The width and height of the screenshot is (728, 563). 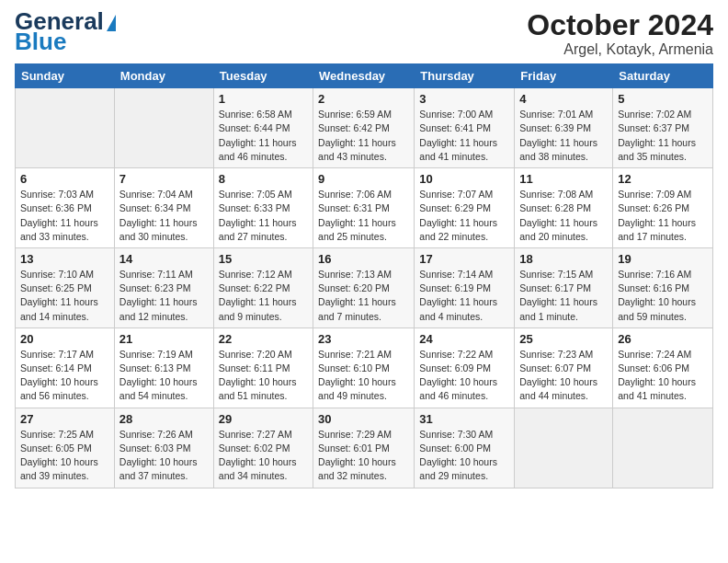 I want to click on table-row: 24Sunrise: 7:22 AMSunset: 6:09 PMDayligh…, so click(x=465, y=368).